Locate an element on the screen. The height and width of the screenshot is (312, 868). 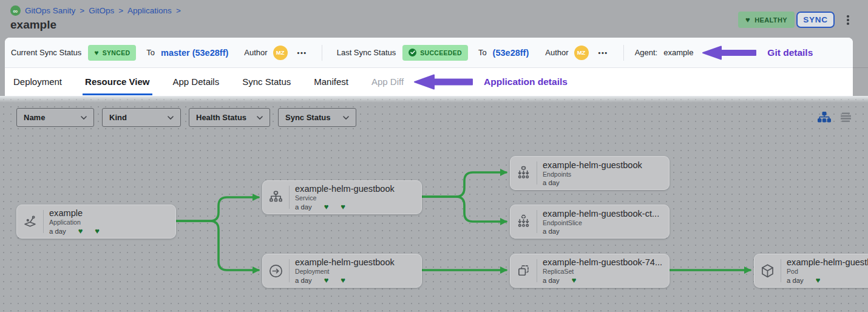
tree-view-toggle is located at coordinates (824, 119).